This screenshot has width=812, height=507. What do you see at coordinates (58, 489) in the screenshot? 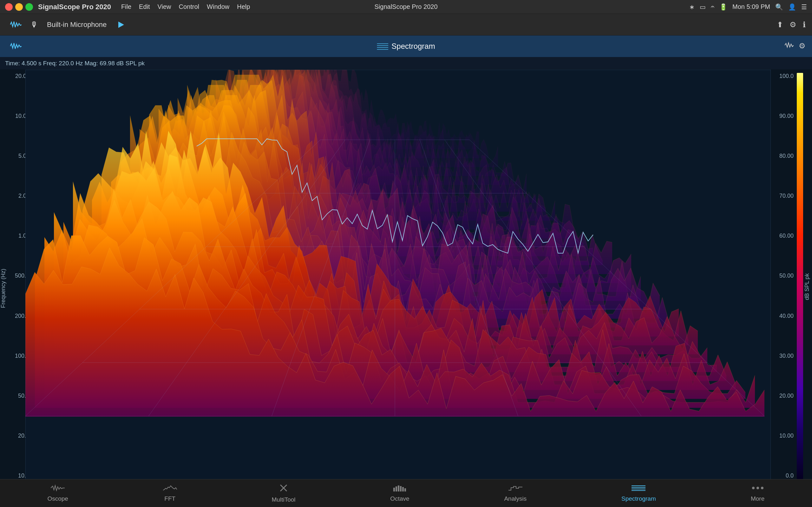
I see `oscope-icon` at bounding box center [58, 489].